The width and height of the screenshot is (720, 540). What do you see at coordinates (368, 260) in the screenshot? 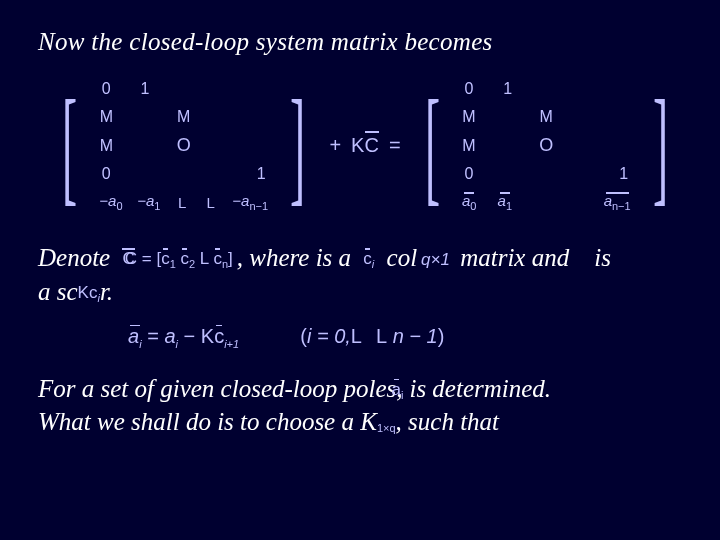
I see `ci-symbol: ci` at bounding box center [368, 260].